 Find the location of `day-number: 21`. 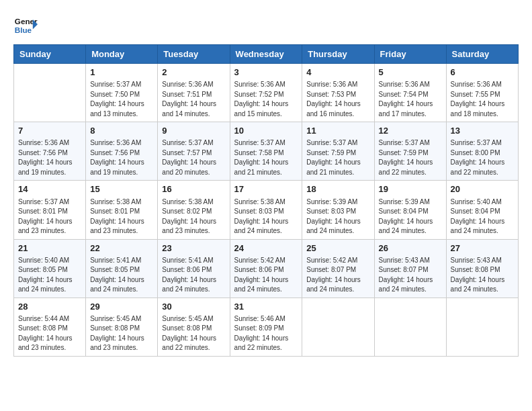

day-number: 21 is located at coordinates (50, 248).